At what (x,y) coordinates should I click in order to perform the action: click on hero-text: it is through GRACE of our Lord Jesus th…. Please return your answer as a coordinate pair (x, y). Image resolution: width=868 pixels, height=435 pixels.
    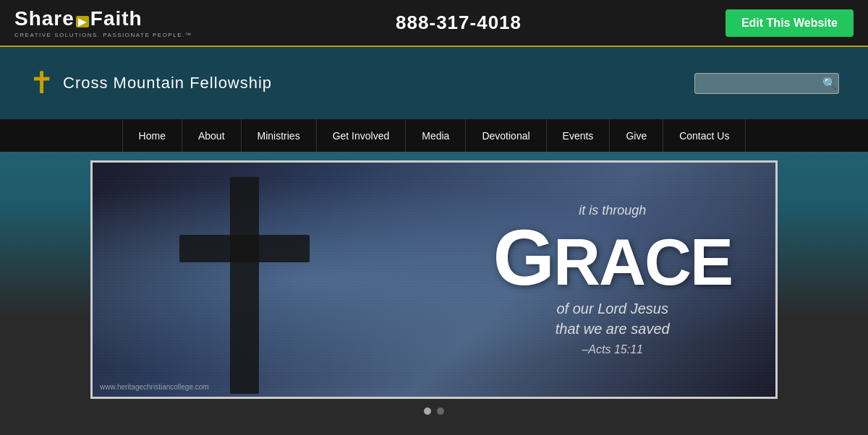
    Looking at the image, I should click on (612, 280).